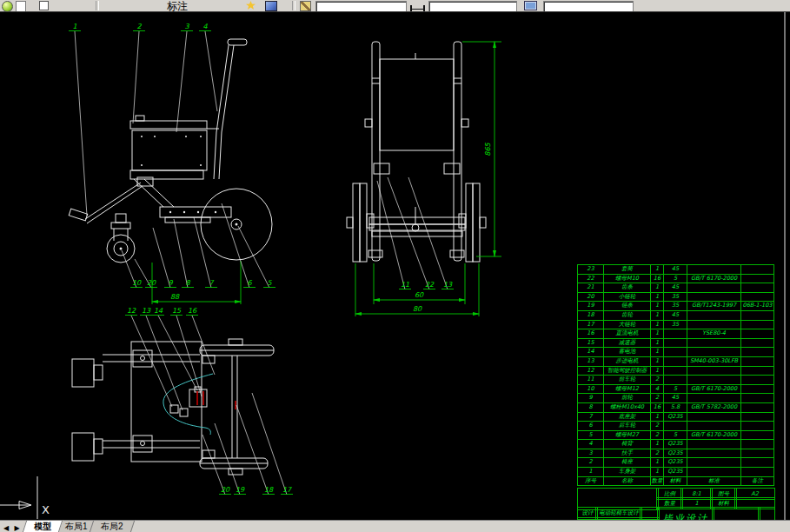 The width and height of the screenshot is (790, 532). I want to click on bom-row: 14蓄电池1, so click(676, 353).